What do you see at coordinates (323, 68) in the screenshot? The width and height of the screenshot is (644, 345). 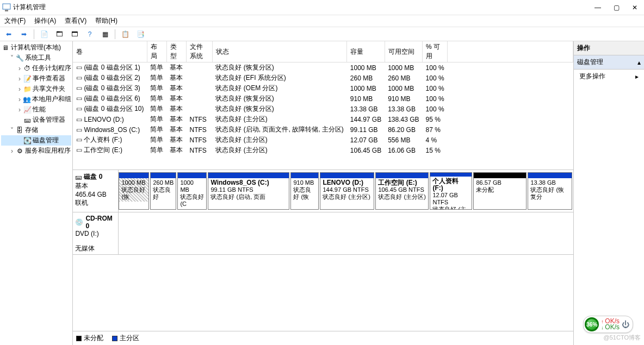 I see `volume-row: ▭(磁盘 0 磁盘分区 1)简单基本状态良好 (恢复分区)1000 MB1000…` at bounding box center [323, 68].